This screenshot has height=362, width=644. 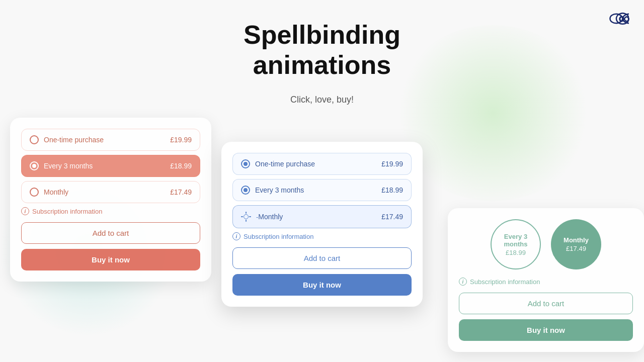 I want to click on option-monthly-center: -Monthly £17.49, so click(x=322, y=217).